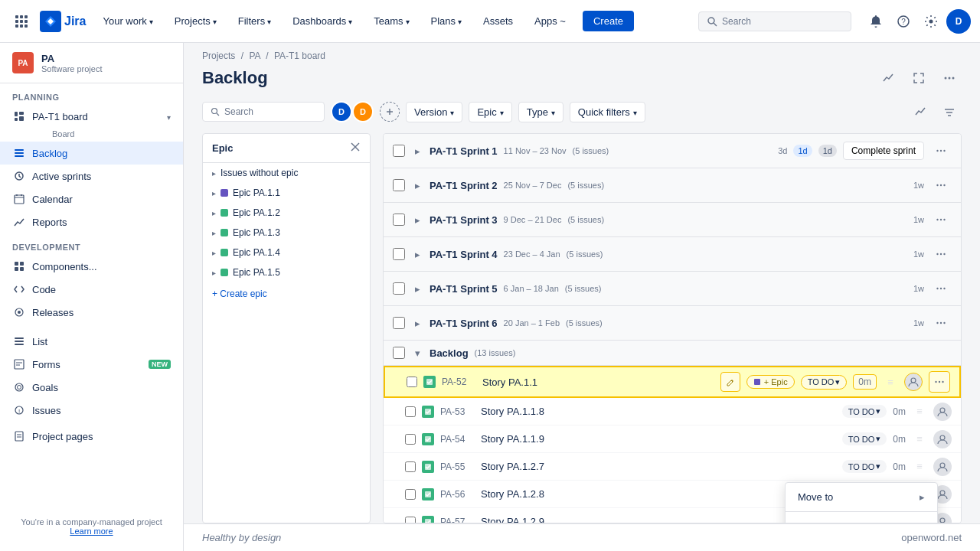 This screenshot has width=980, height=551. What do you see at coordinates (92, 364) in the screenshot?
I see `sidebar-item-forms: Forms NEW` at bounding box center [92, 364].